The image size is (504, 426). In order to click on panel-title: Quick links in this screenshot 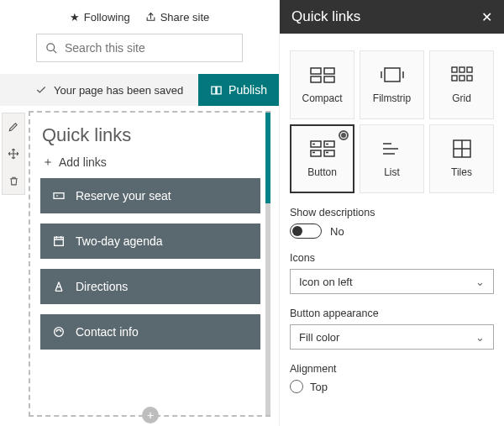, I will do `click(326, 17)`.